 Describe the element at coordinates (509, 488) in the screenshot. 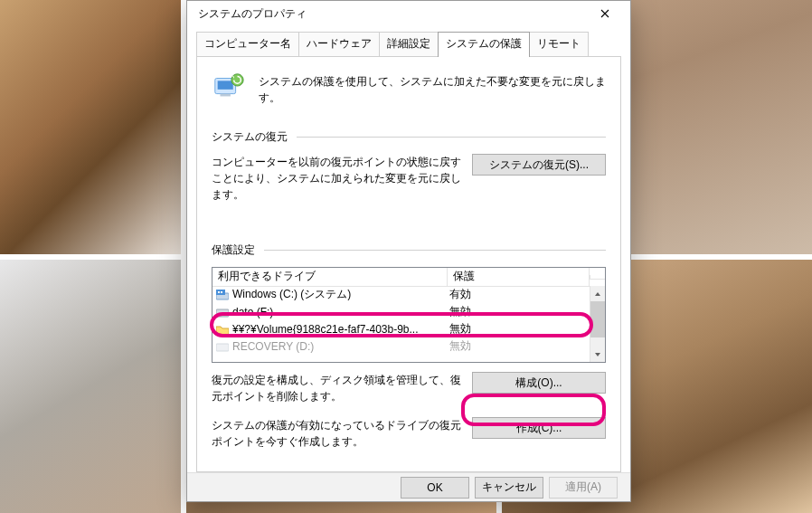

I see `cancel-button: キャンセル` at that location.